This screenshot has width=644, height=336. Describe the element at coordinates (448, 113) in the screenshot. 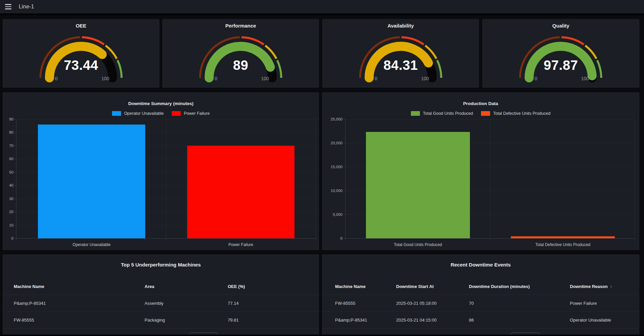

I see `legend-label: Total Good Units Produced` at that location.